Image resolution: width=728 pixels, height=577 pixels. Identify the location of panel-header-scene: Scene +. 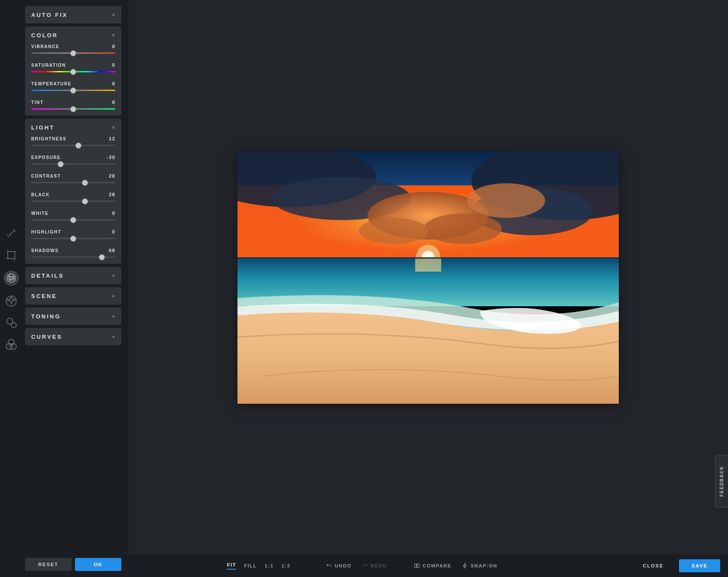
(73, 296).